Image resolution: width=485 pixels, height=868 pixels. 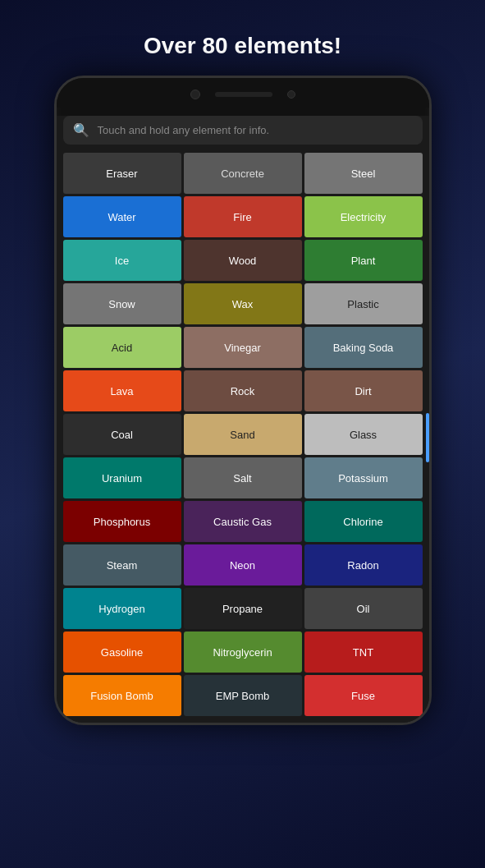 What do you see at coordinates (364, 391) in the screenshot?
I see `element-cell-dirt: Dirt` at bounding box center [364, 391].